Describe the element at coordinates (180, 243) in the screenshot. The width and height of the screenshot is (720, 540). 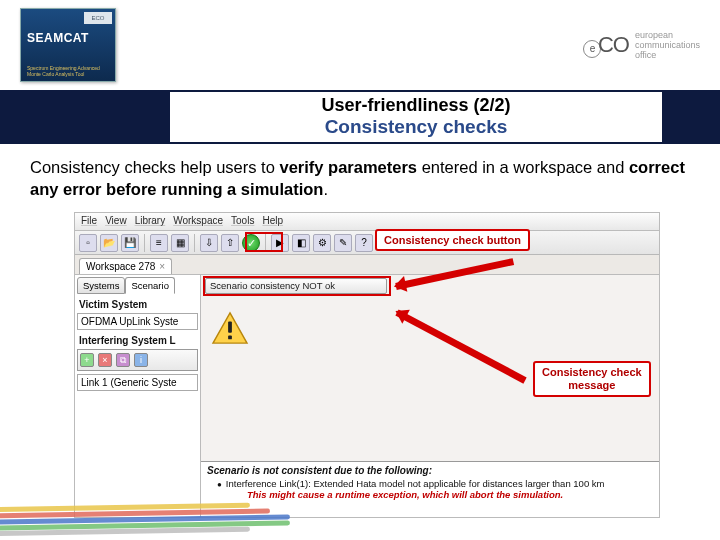
I see `batch-icon: ▦` at that location.